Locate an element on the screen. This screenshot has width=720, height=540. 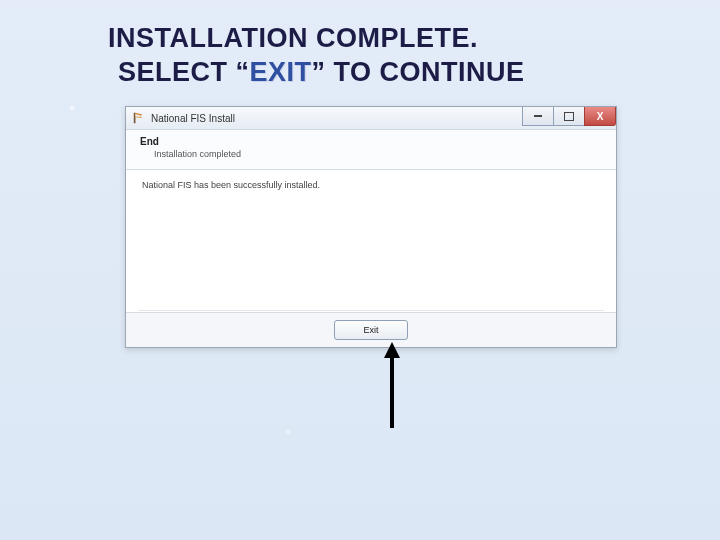
close-icon: X is located at coordinates (600, 116).